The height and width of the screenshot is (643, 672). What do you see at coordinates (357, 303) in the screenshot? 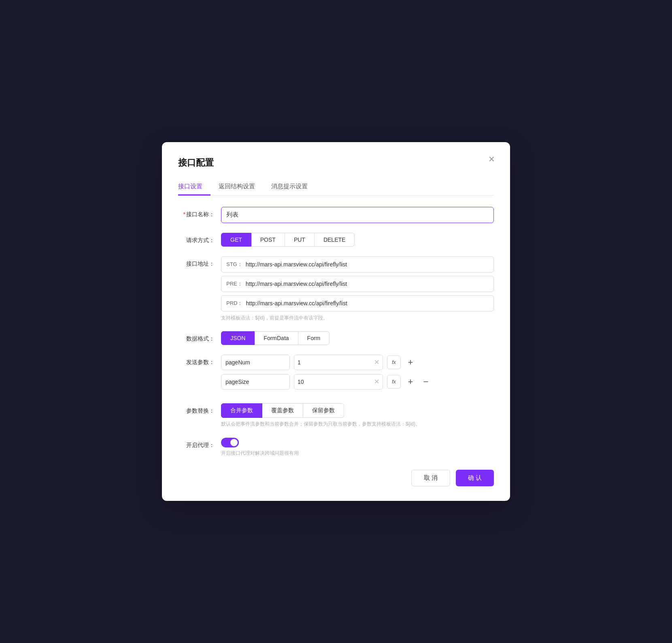
I see `url-prd-wrap: PRD：` at bounding box center [357, 303].